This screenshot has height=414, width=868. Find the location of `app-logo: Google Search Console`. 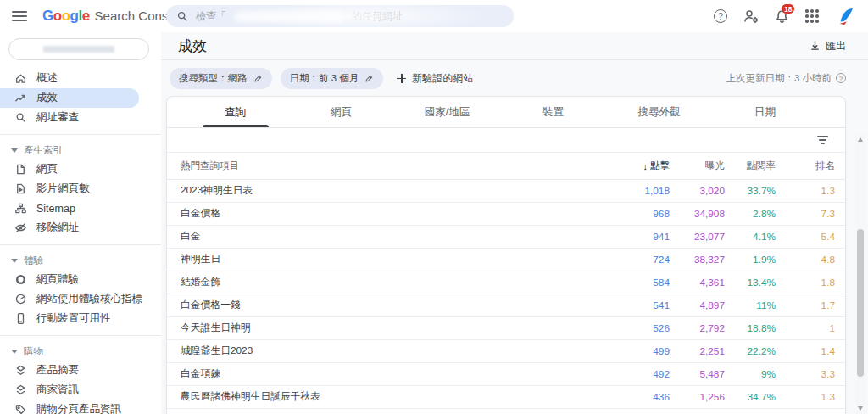

app-logo: Google Search Console is located at coordinates (114, 16).